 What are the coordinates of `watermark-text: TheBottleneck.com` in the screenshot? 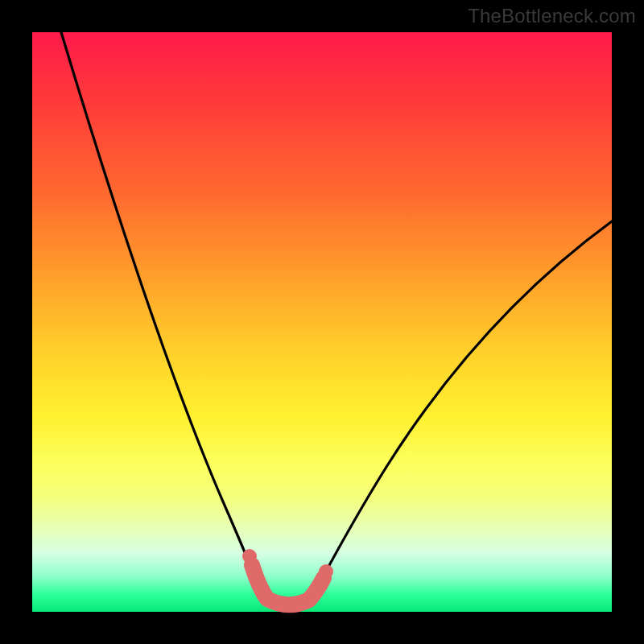 It's located at (552, 16).